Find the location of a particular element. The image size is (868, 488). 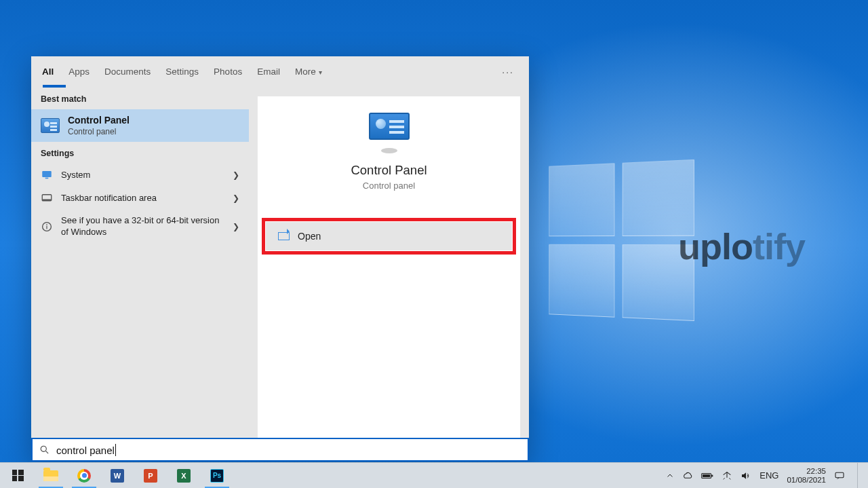

tray-battery-icon is located at coordinates (707, 476).